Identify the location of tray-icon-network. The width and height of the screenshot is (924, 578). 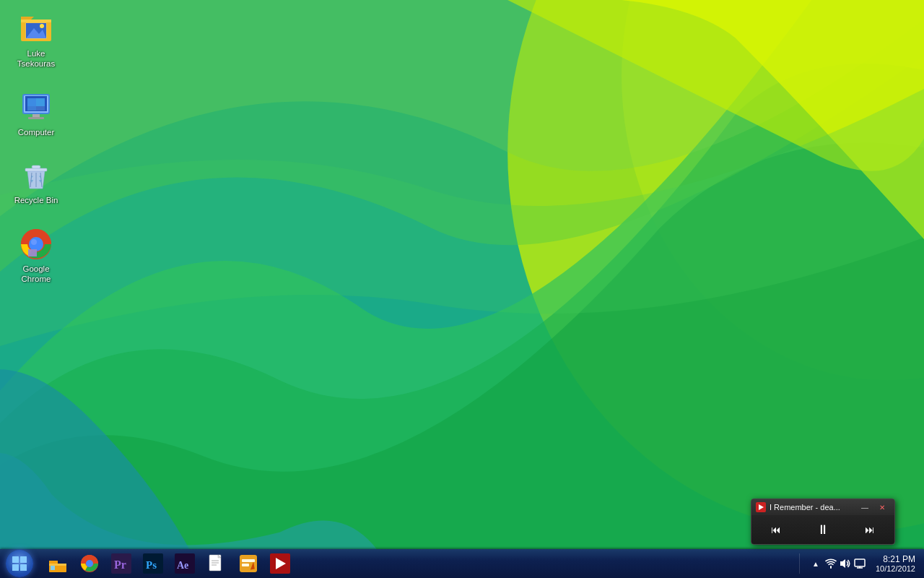
(831, 564).